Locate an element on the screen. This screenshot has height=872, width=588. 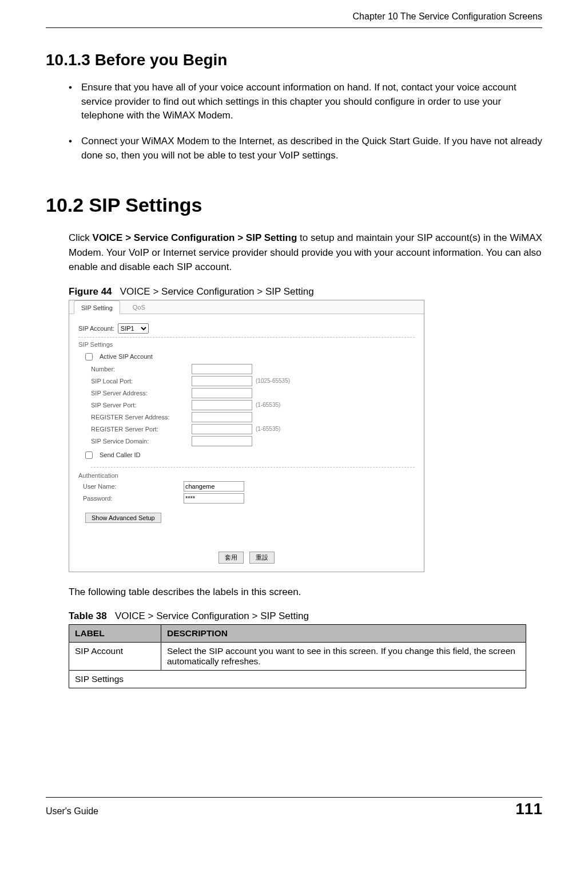
table-label: Table 38 is located at coordinates (88, 616).